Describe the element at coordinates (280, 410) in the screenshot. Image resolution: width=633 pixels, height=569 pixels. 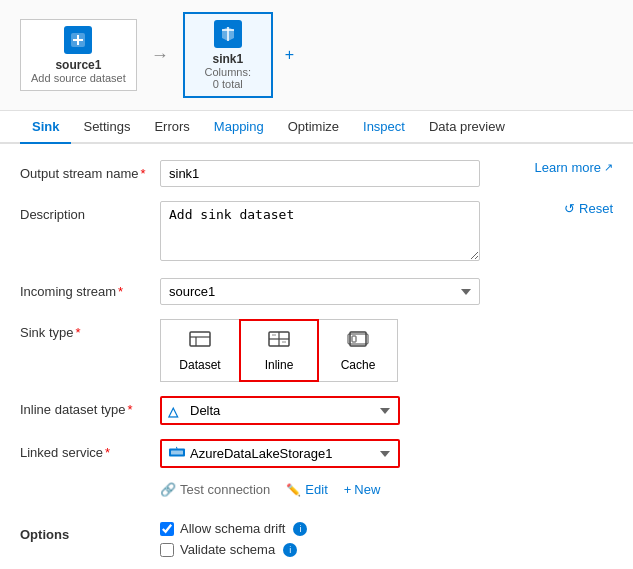
I see `inline-dataset-type-select: Delta` at that location.